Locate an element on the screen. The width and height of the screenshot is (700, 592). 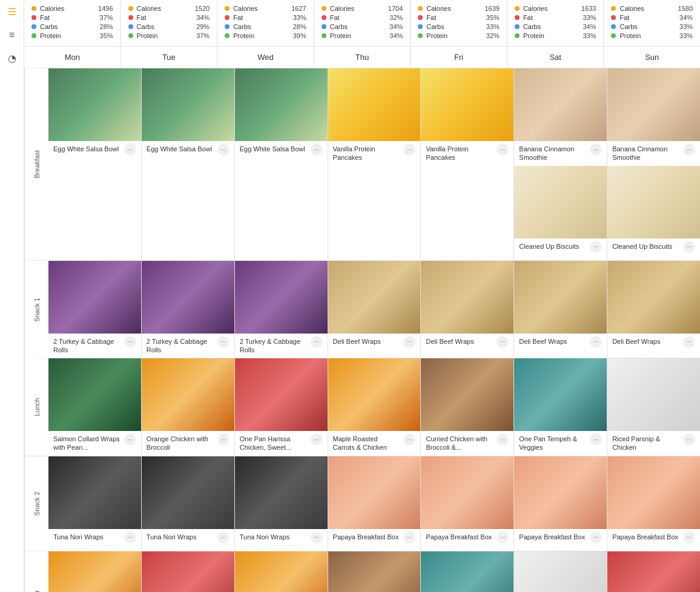
sidebar: ☰ ≡ ◔ is located at coordinates (12, 296).